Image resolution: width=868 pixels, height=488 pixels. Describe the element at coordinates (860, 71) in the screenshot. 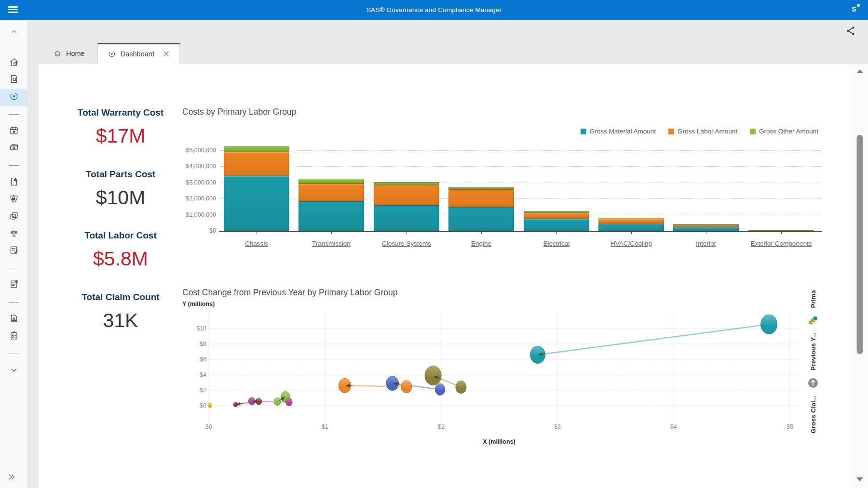

I see `scrollbar-up-arrow-icon` at that location.